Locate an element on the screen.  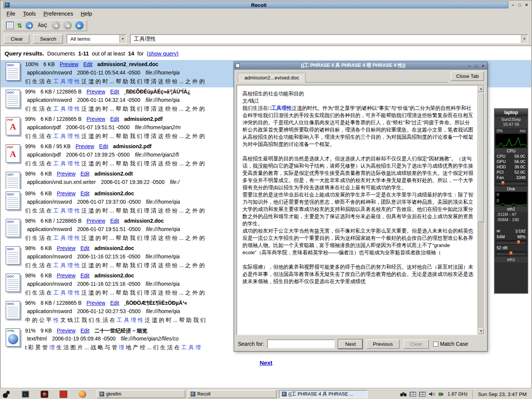
next-page-link: Next is located at coordinates (266, 363).